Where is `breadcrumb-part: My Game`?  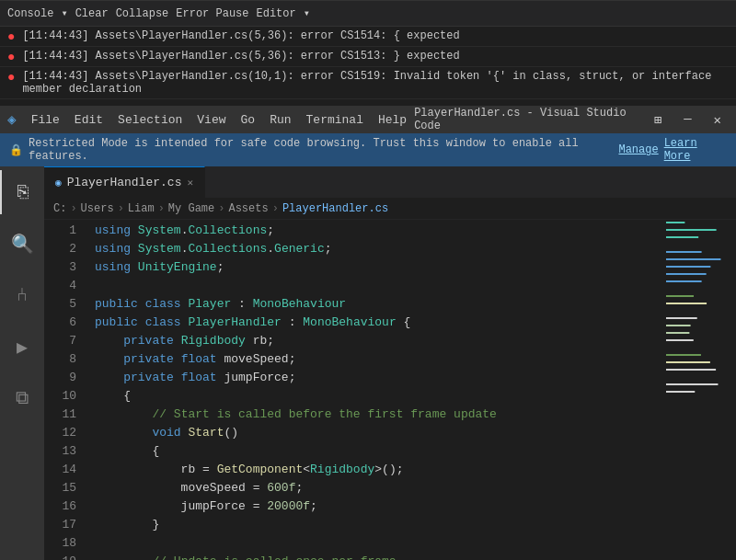
breadcrumb-part: My Game is located at coordinates (191, 209).